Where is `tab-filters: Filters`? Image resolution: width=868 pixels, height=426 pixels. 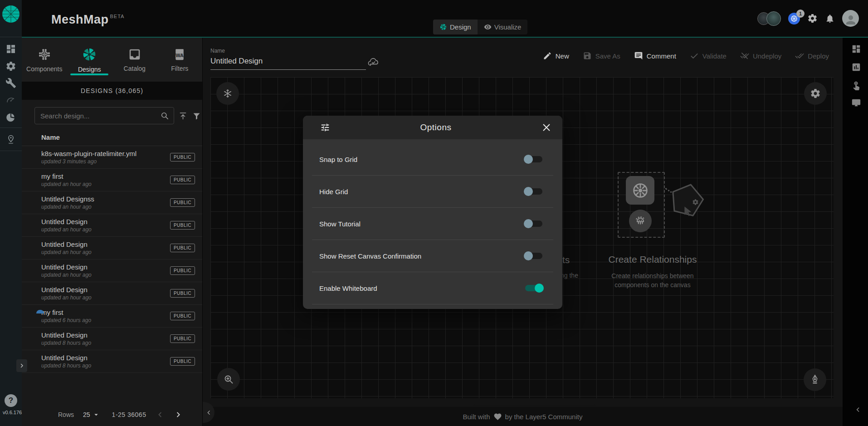
tab-filters: Filters is located at coordinates (180, 60).